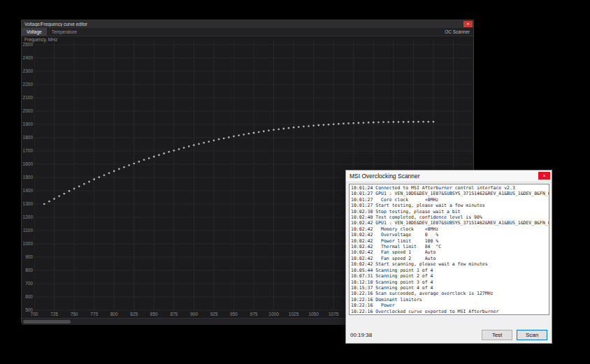 The height and width of the screenshot is (364, 590). I want to click on tab-temperature: Temperature, so click(64, 32).